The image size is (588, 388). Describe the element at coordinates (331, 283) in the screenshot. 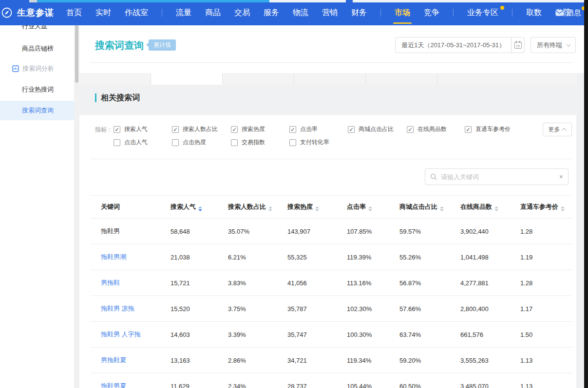

I see `table-row: 男拖鞋 15,721 3.83% 41,056 113.16% 56.87% 4…` at that location.